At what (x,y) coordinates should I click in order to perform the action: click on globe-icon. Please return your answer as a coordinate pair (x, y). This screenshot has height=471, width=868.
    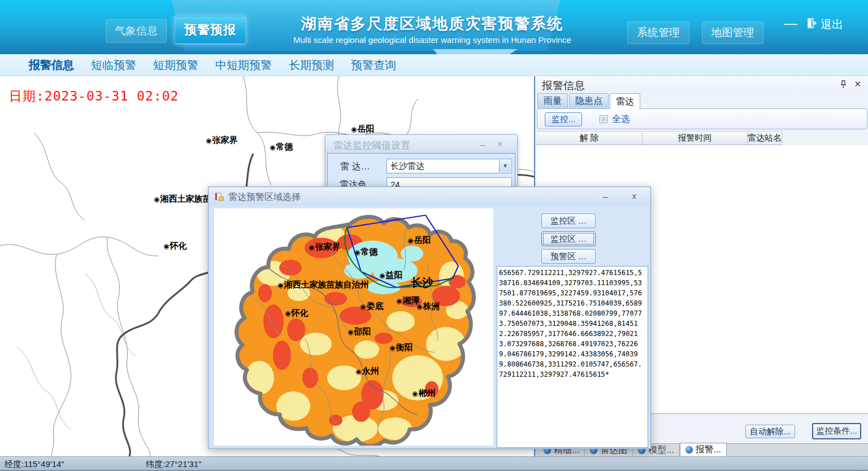
    Looking at the image, I should click on (689, 450).